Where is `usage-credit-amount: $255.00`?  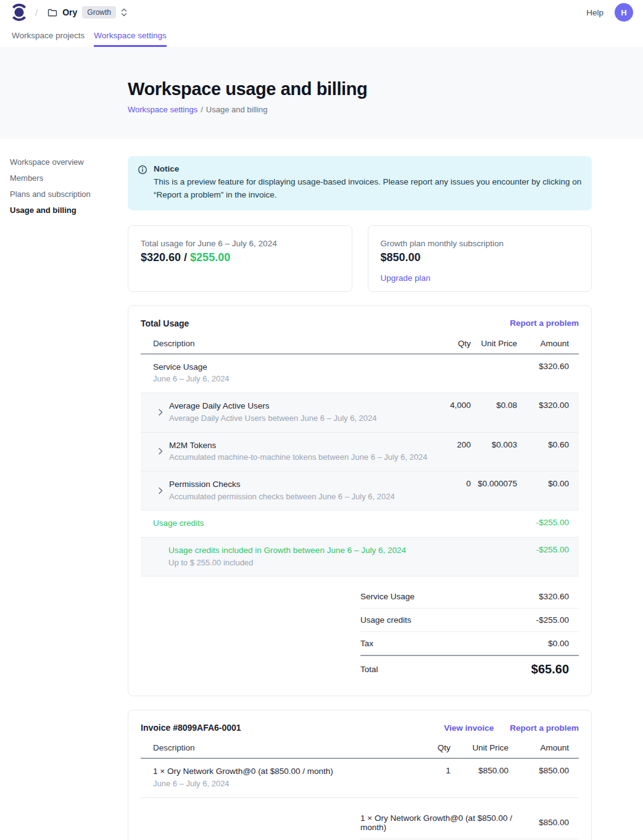
usage-credit-amount: $255.00 is located at coordinates (210, 257).